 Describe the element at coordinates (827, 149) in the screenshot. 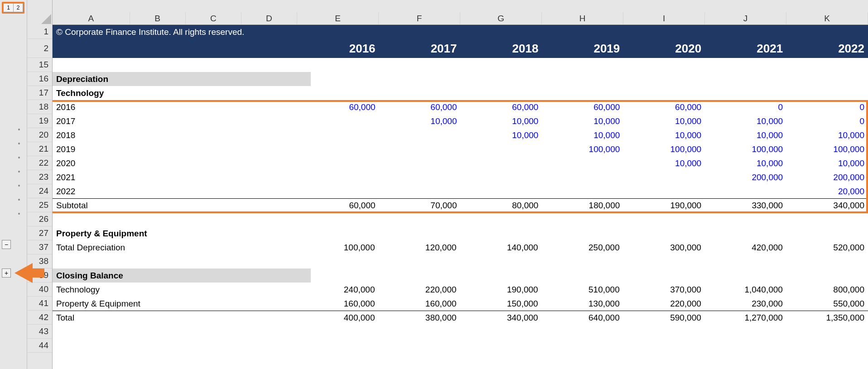

I see `cell-K21: 100,000` at that location.